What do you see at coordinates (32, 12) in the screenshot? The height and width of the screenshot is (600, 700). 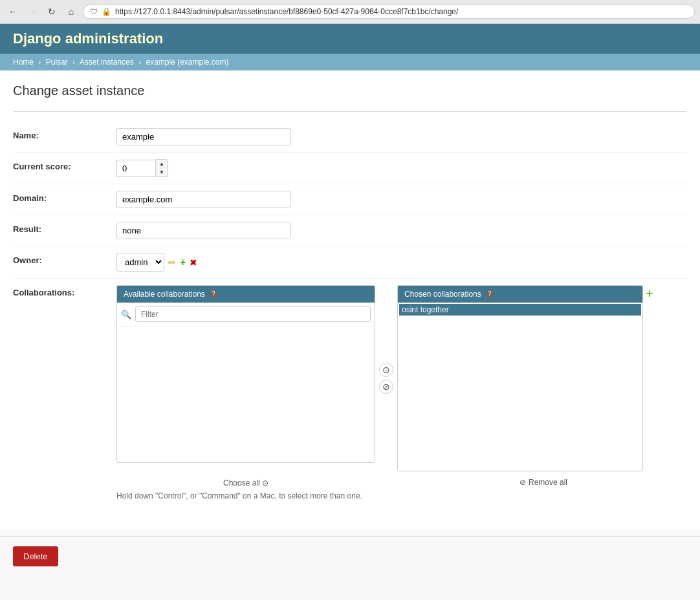 I see `forward-button: →` at bounding box center [32, 12].